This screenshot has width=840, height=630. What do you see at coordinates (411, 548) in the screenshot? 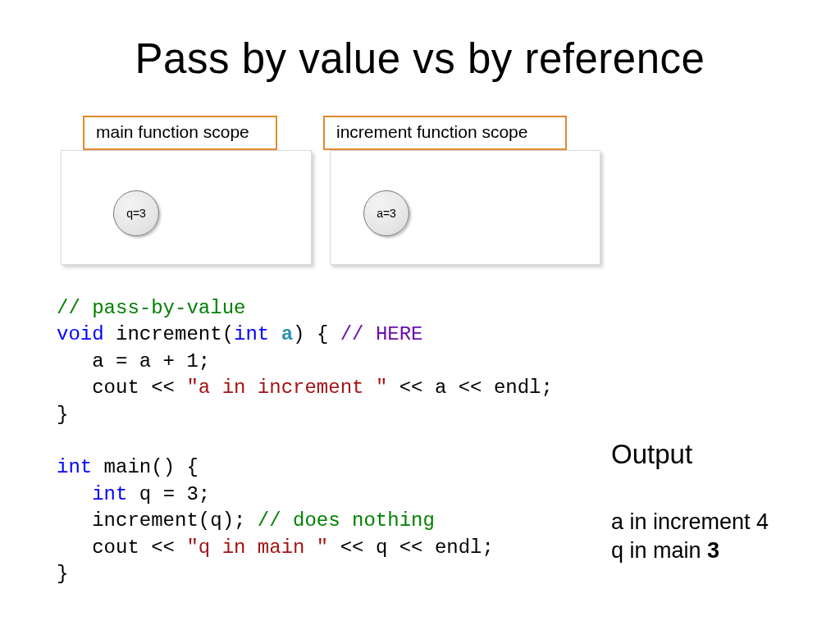
I see `code-cout2b: << q << endl;` at bounding box center [411, 548].